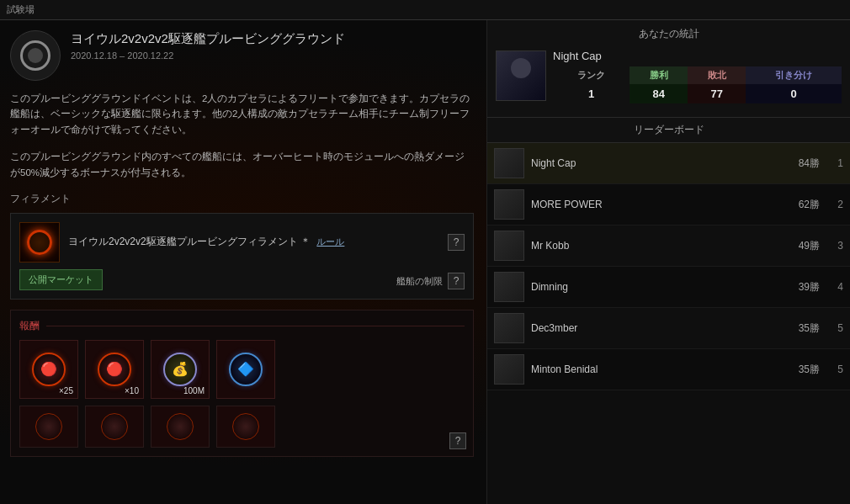  Describe the element at coordinates (591, 94) in the screenshot. I see `td-rank: 1` at that location.